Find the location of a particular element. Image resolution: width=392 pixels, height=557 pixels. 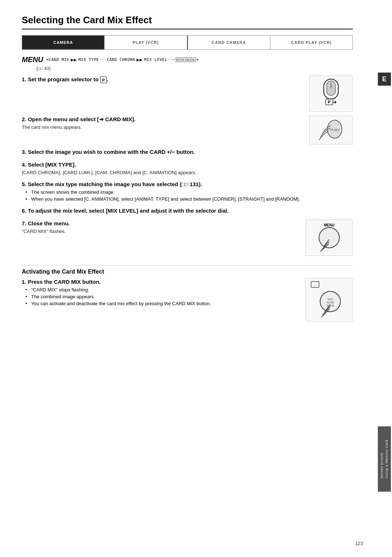

sidebar-vertical-text: MV660 MV630Using a Memory Card is located at coordinates (383, 459).